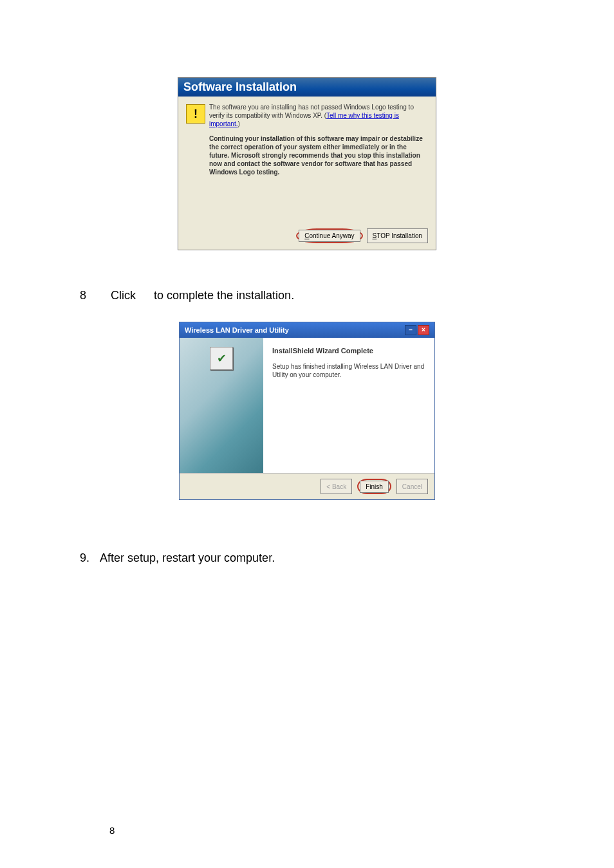  I want to click on step-9: 9. After setup, restart your computer., so click(347, 559).